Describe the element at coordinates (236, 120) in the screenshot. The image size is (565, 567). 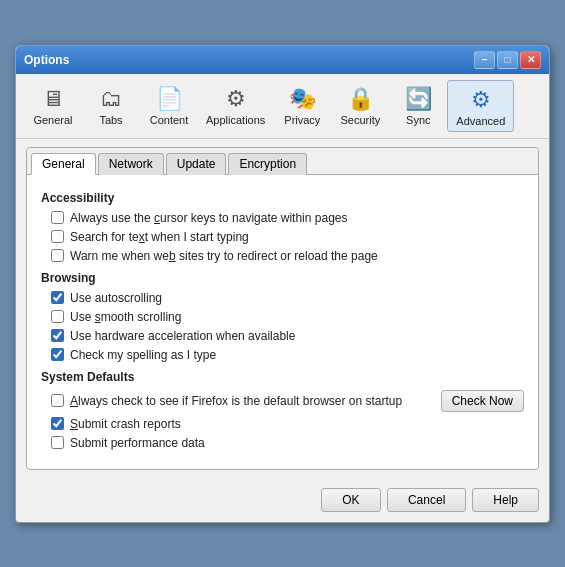
I see `toolbar-label-applications: Applications` at that location.